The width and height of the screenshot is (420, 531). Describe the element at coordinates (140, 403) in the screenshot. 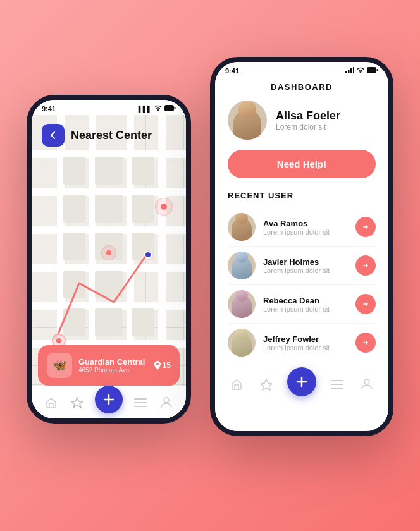

I see `menu-nav-icon` at that location.